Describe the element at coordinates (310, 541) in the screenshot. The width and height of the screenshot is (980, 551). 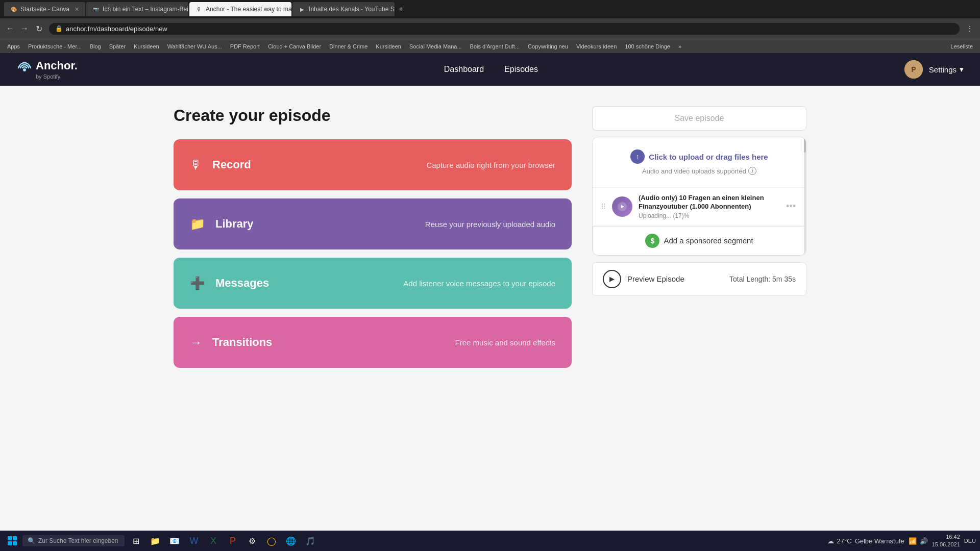
I see `taskbar-app-extra: 🎵` at that location.